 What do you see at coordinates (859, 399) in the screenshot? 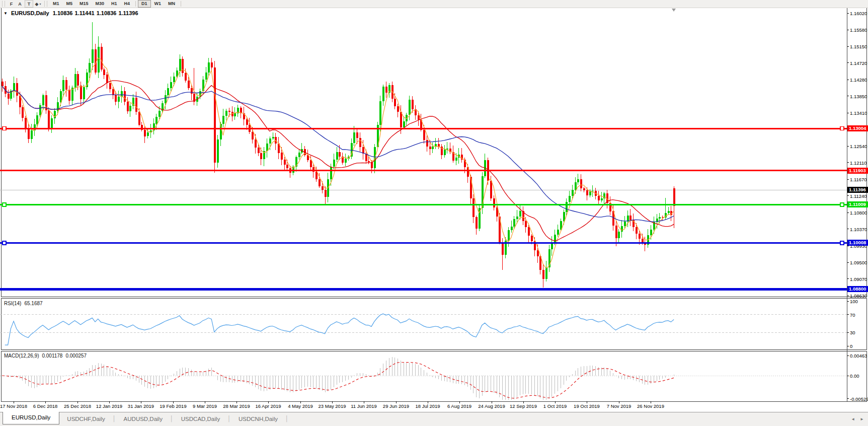
I see `macd-tick-label: -0.00529` at bounding box center [859, 399].